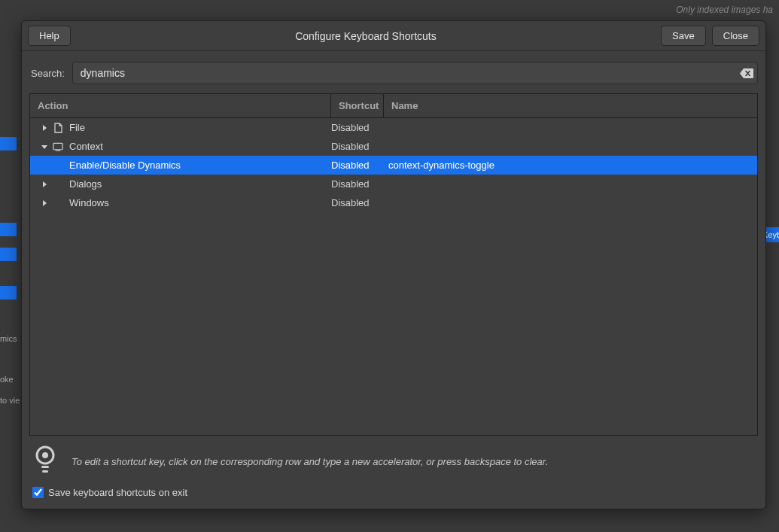 Image resolution: width=779 pixels, height=532 pixels. Describe the element at coordinates (117, 492) in the screenshot. I see `save-on-exit-label: Save keyboard shortcuts on exit` at that location.